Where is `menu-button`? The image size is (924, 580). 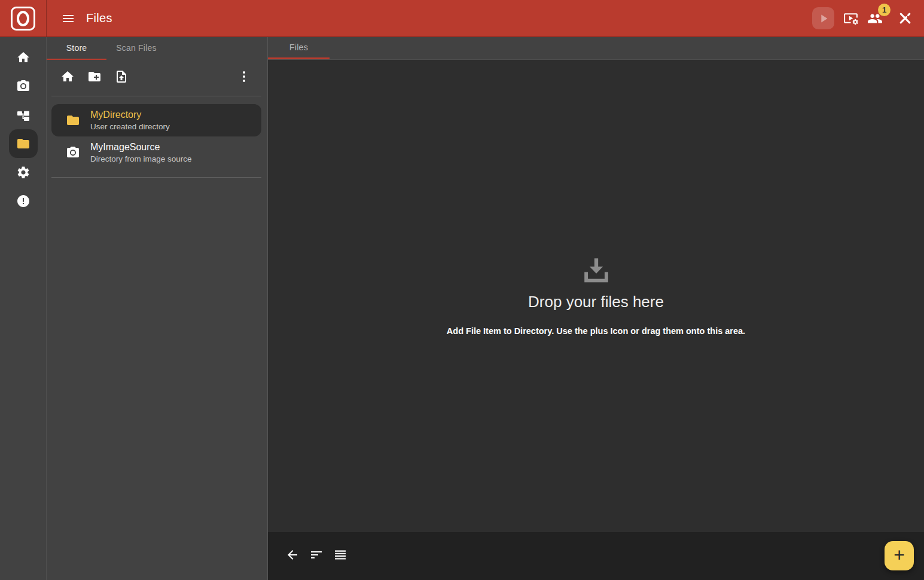
menu-button is located at coordinates (68, 19).